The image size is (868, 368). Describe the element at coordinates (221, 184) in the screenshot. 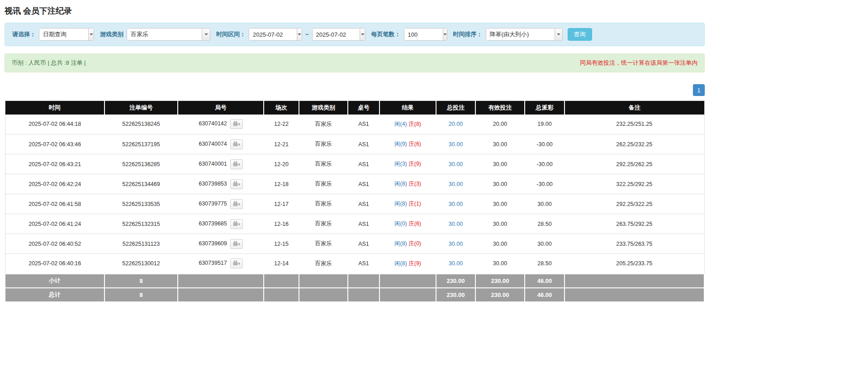

I see `cell-round: 630739853` at that location.